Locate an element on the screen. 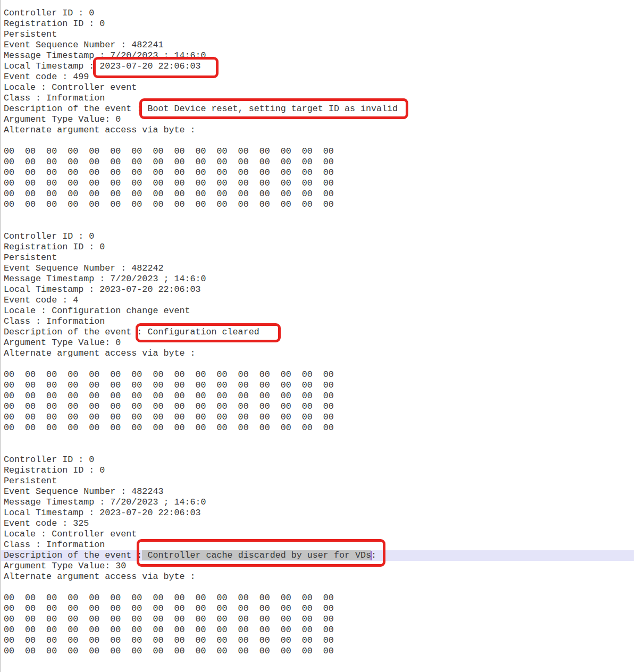 The image size is (638, 672). log-line: Event code : 4 is located at coordinates (321, 300).